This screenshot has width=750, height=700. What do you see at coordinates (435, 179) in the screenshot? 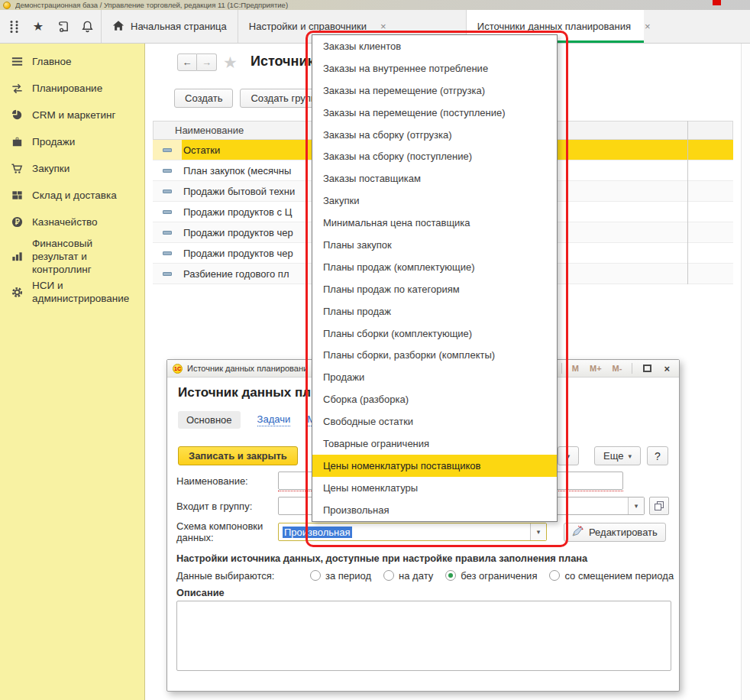
I see `dropdown-item: Заказы поставщикам` at bounding box center [435, 179].